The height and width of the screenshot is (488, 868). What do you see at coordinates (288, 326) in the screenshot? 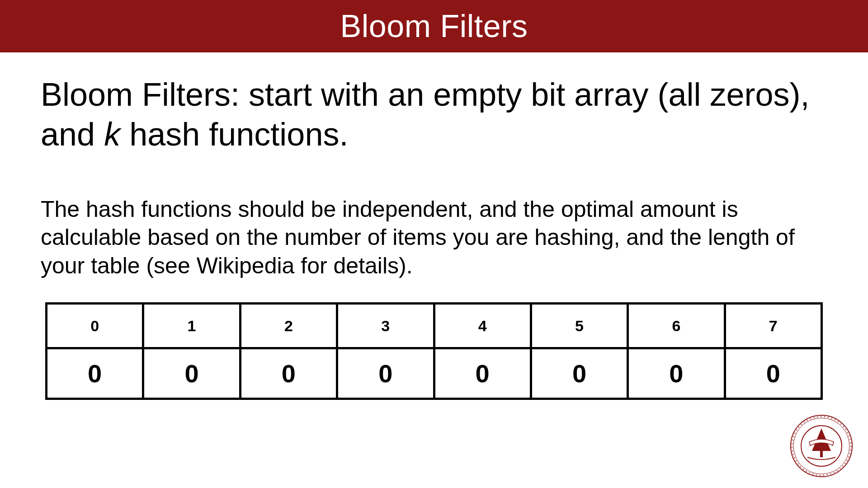
I see `index-cell: 2` at bounding box center [288, 326].